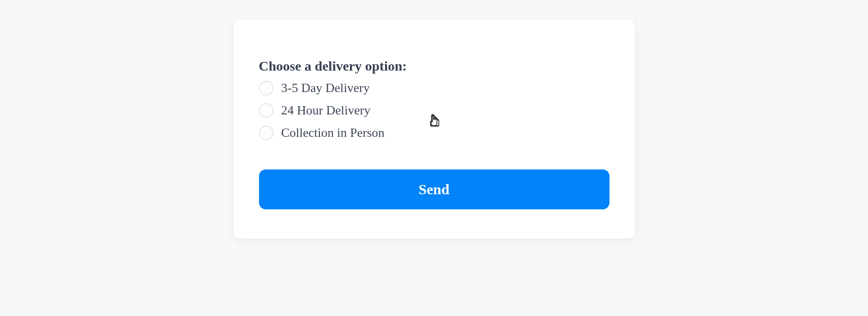 The height and width of the screenshot is (316, 868). Describe the element at coordinates (326, 111) in the screenshot. I see `radio-label: 24 Hour Delivery` at that location.